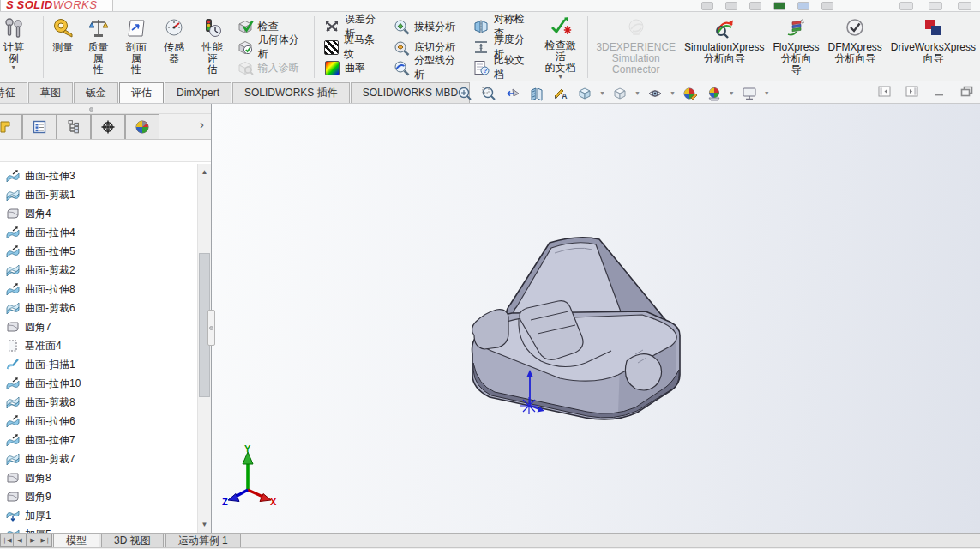 This screenshot has height=549, width=980. What do you see at coordinates (99, 308) in the screenshot?
I see `tree-item: 曲面-剪裁6` at bounding box center [99, 308].